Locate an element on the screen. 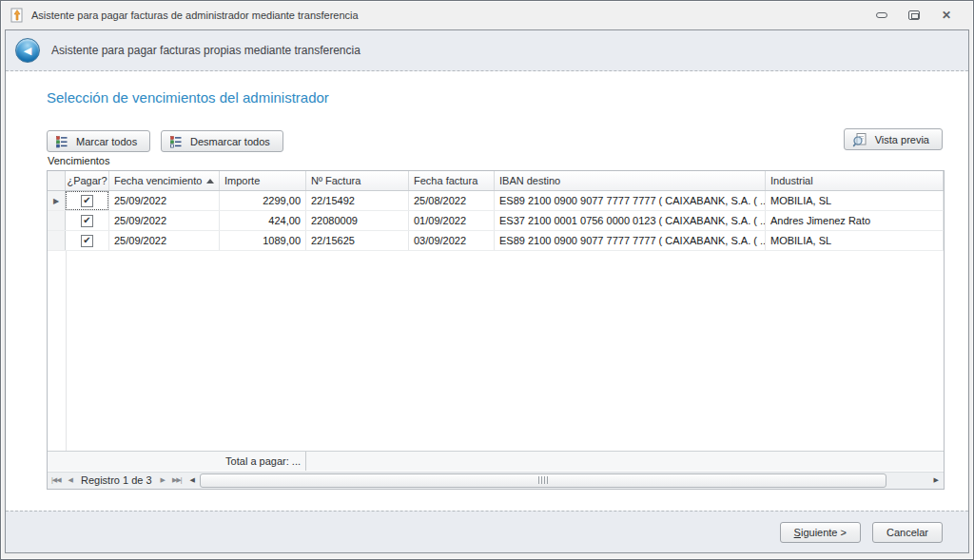 The image size is (974, 560). table-row: ✔ 25/09/2022 1089,00 22/15625 03/09/2022… is located at coordinates (496, 241).